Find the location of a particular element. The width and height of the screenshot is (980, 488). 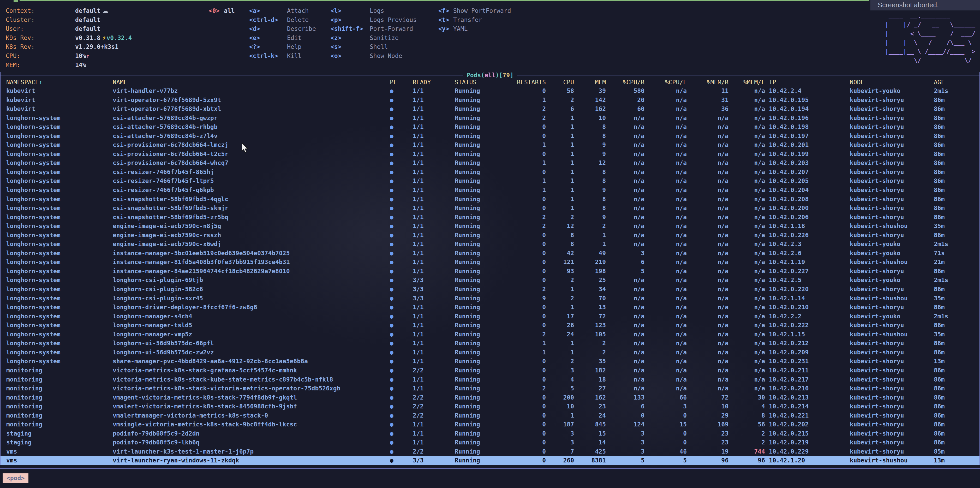

menu-item: <0>all is located at coordinates (222, 11).